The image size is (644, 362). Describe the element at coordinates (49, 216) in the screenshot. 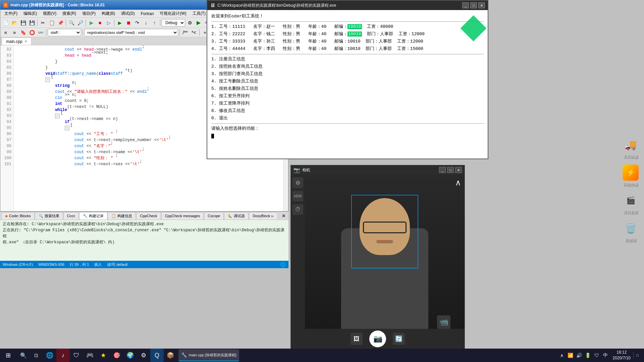

I see `log-tab-search: 🔍 搜索结果` at that location.